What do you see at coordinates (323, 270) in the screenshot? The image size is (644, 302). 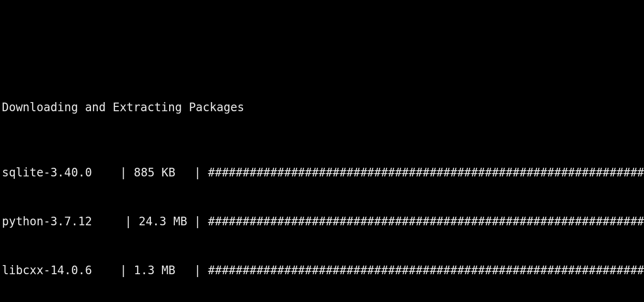 I see `package-row: libcxx-14.0.6 | 1.3 MB | ###############…` at bounding box center [323, 270].